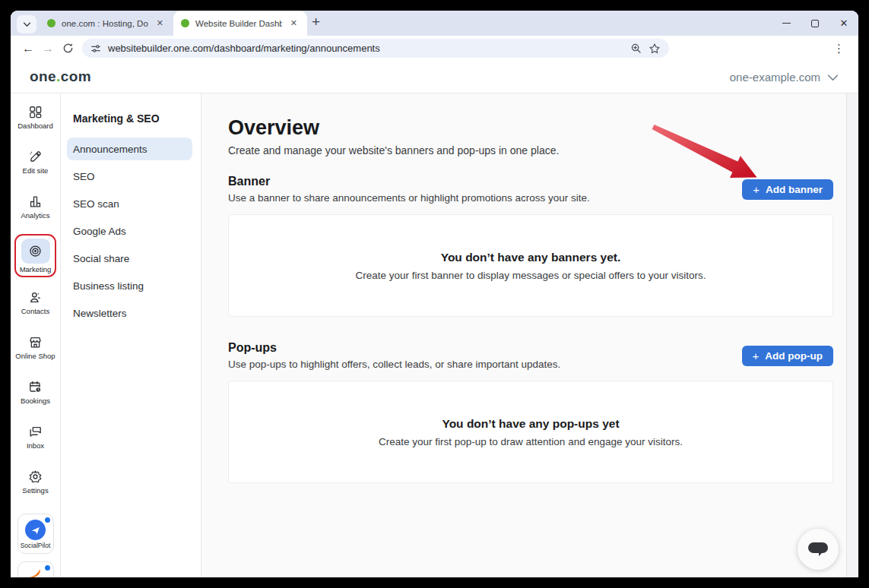 The height and width of the screenshot is (588, 869). I want to click on browser-menu-icon: ⋮, so click(839, 49).